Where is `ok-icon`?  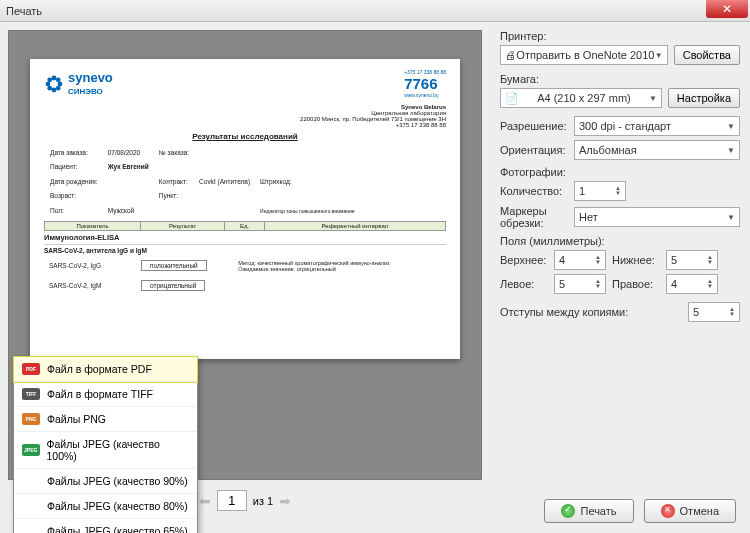
ok-icon is located at coordinates (568, 511).